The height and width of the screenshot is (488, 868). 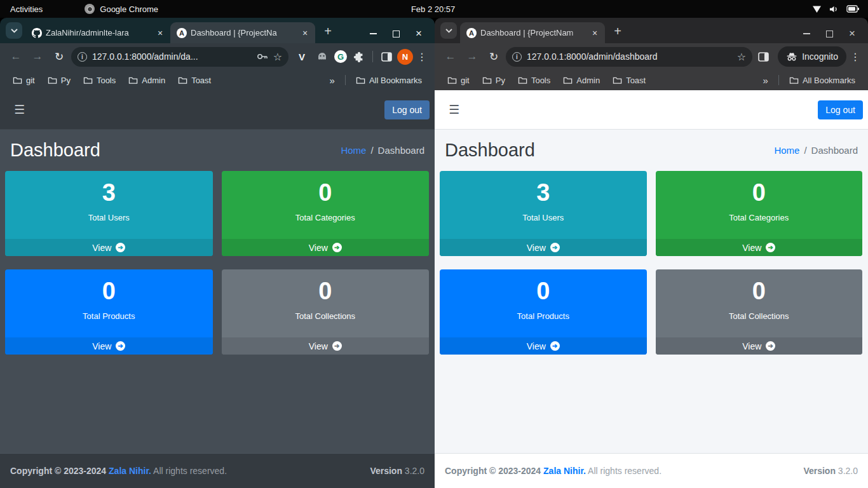 What do you see at coordinates (836, 9) in the screenshot?
I see `system-status-area` at bounding box center [836, 9].